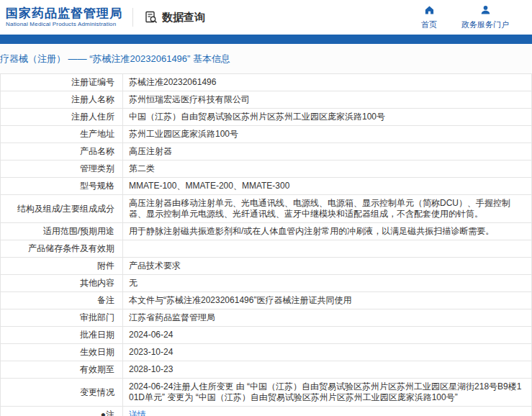 Image resolution: width=532 pixels, height=416 pixels. I want to click on row-value, so click(328, 249).